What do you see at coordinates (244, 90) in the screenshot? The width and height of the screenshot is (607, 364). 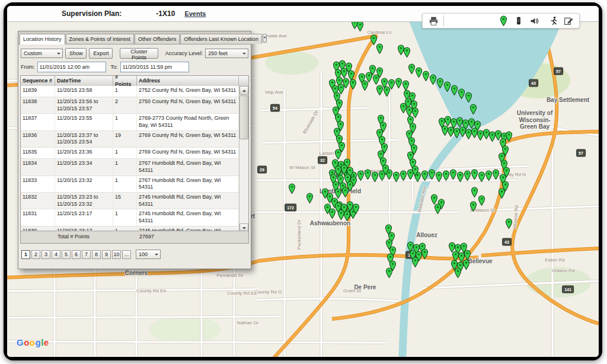 I see `scroll-up-icon` at bounding box center [244, 90].